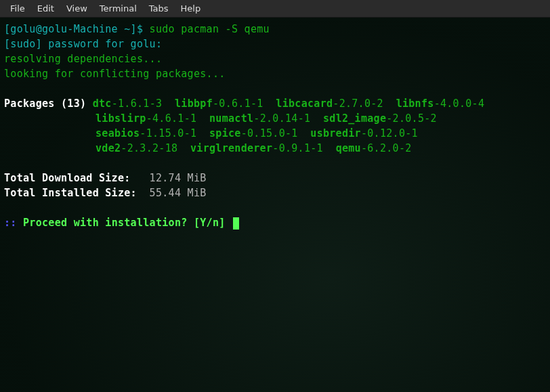  What do you see at coordinates (348, 148) in the screenshot?
I see `pkg-name: qemu` at bounding box center [348, 148].